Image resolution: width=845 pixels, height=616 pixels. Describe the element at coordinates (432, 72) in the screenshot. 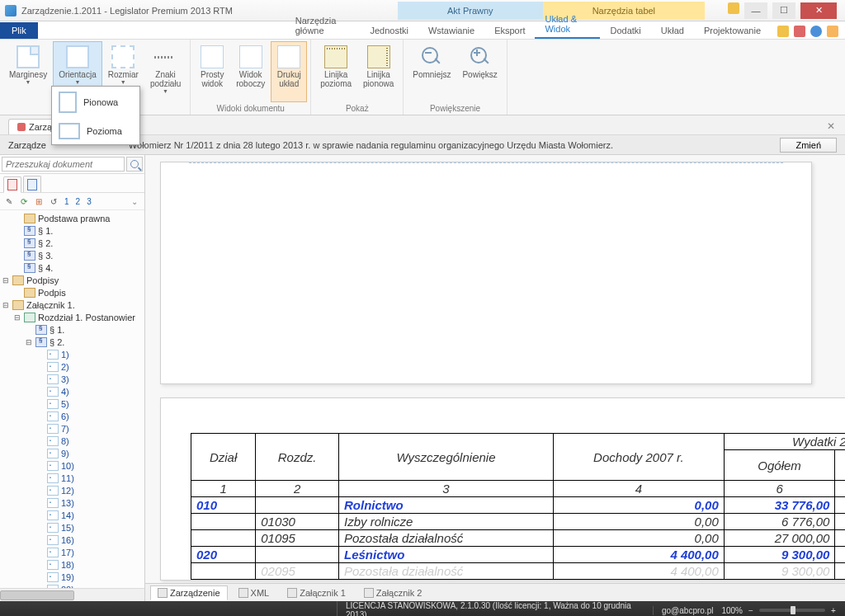

I see `zoom-out-button: Pomniejsz` at that location.